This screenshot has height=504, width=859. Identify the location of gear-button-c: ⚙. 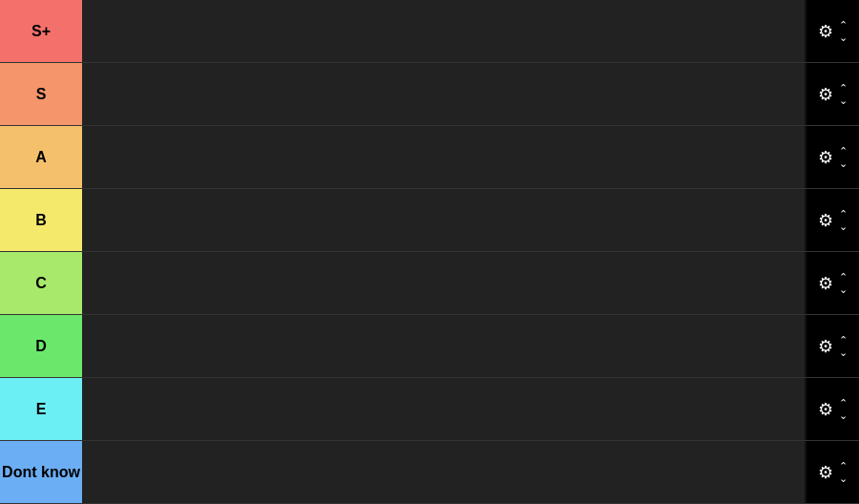
(826, 284).